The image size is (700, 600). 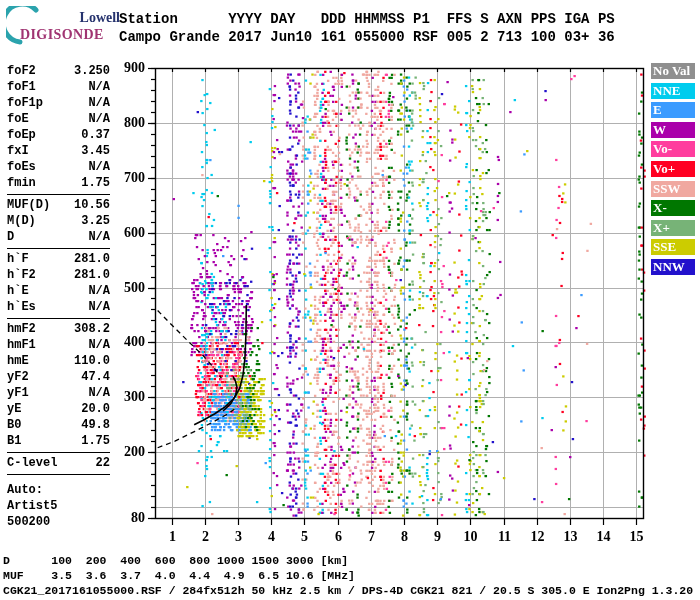 I want to click on param-text-auto: Auto:, so click(x=58, y=491).